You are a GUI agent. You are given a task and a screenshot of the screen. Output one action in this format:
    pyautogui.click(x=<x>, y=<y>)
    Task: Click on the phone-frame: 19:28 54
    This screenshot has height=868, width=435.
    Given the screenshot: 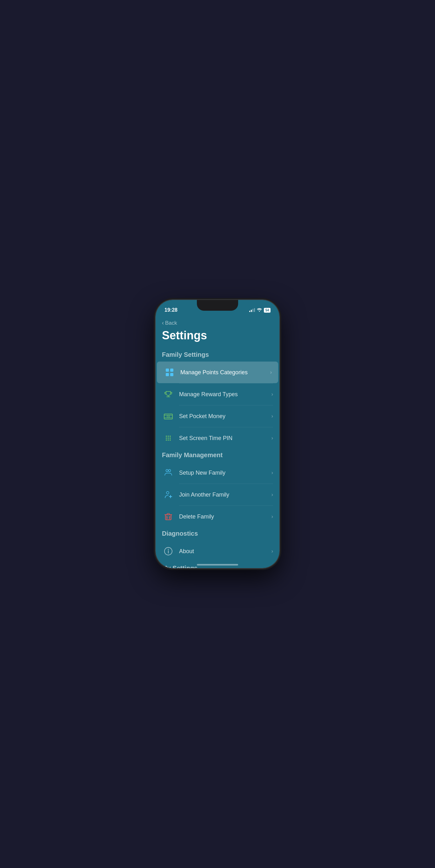 What is the action you would take?
    pyautogui.click(x=218, y=434)
    